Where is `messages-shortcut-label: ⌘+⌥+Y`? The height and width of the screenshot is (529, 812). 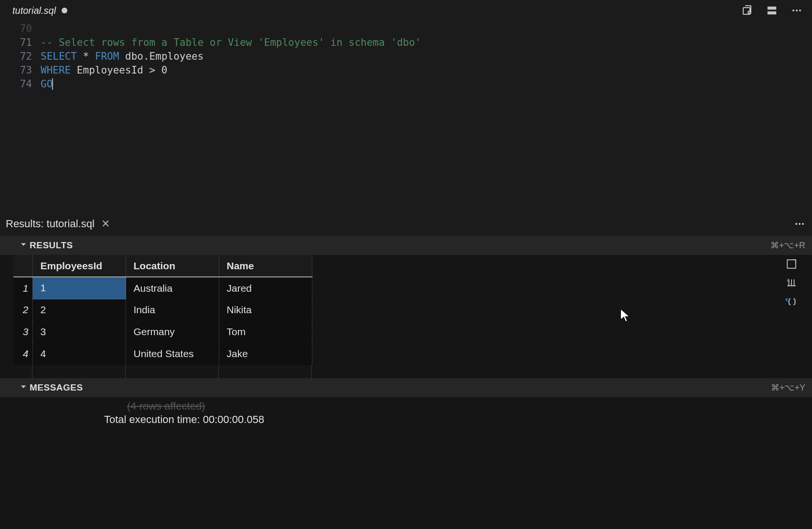 messages-shortcut-label: ⌘+⌥+Y is located at coordinates (788, 388).